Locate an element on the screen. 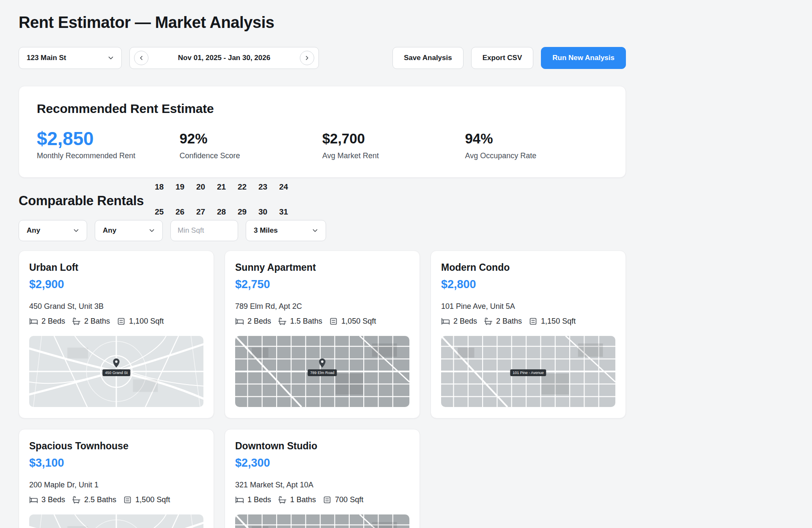 This screenshot has height=528, width=812. toolbar: 123 Main St Nov 01, 2025 - Jan 30, 2026 … is located at coordinates (322, 58).